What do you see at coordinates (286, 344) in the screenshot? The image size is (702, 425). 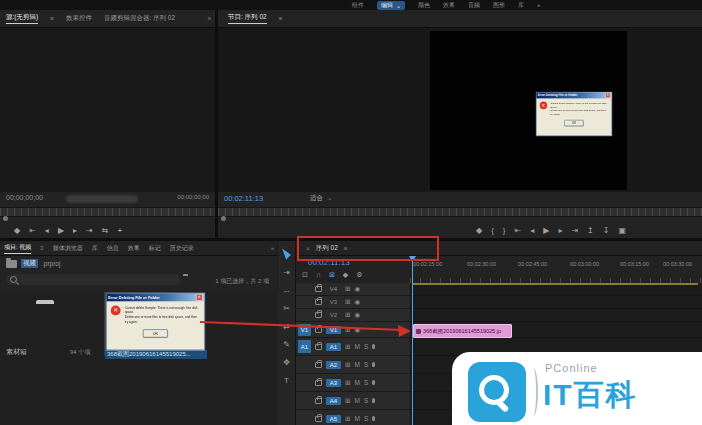 I see `pen-tool-icon: ✎` at bounding box center [286, 344].